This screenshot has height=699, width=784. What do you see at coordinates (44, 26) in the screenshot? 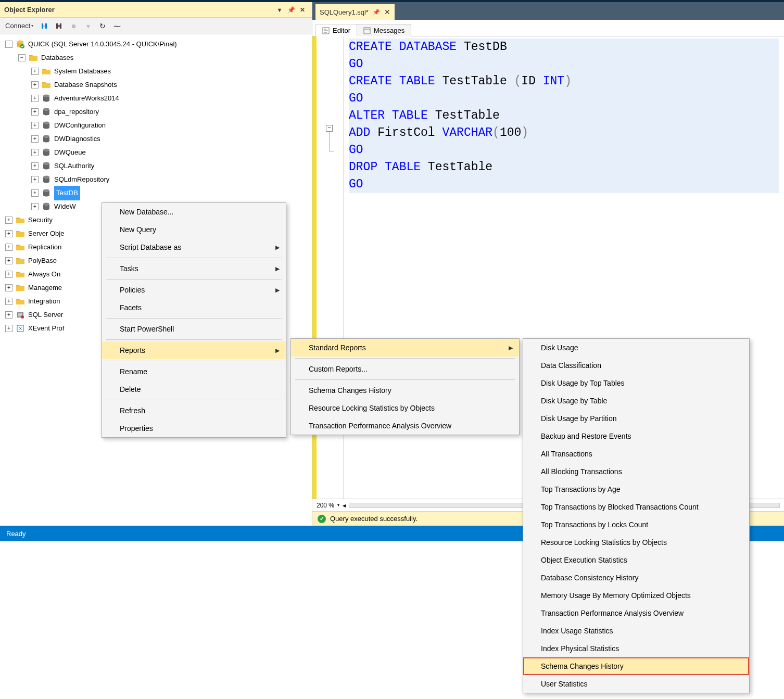
I see `connect-object-explorer-icon` at bounding box center [44, 26].